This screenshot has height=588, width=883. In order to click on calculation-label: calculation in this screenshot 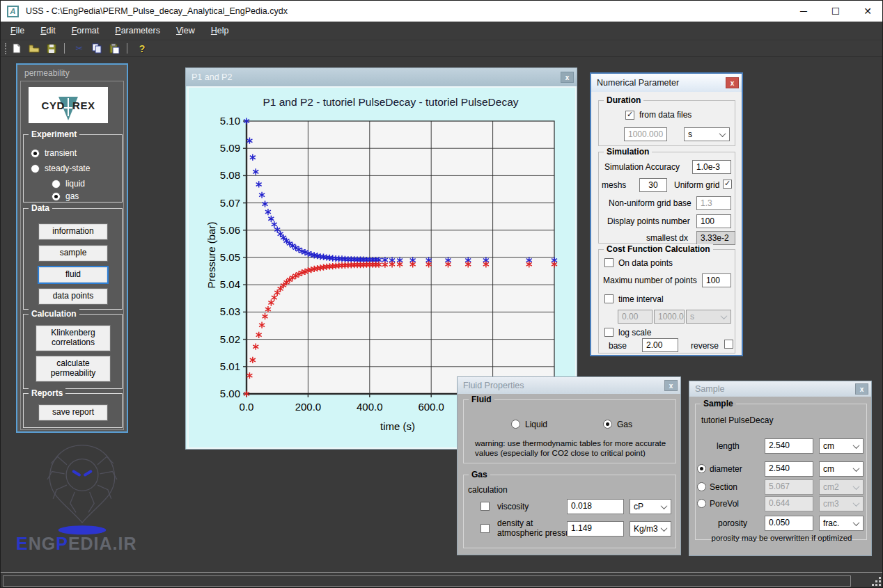, I will do `click(487, 490)`.